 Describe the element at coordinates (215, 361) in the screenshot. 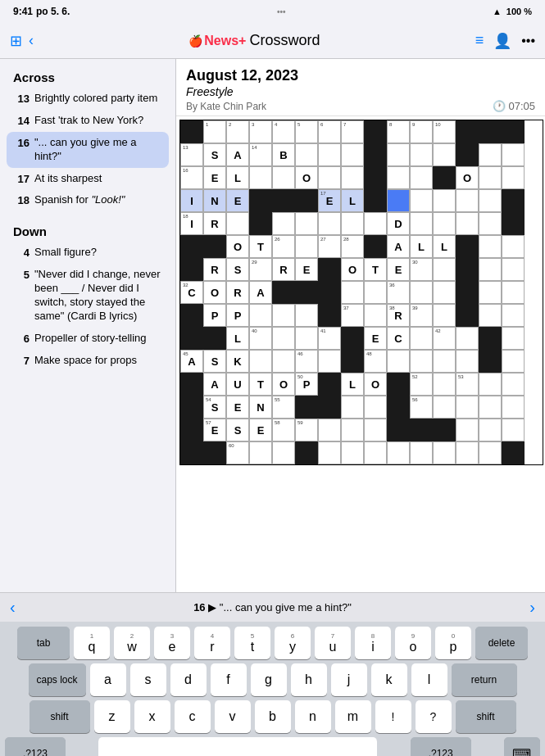

I see `cell-10-1: S` at that location.